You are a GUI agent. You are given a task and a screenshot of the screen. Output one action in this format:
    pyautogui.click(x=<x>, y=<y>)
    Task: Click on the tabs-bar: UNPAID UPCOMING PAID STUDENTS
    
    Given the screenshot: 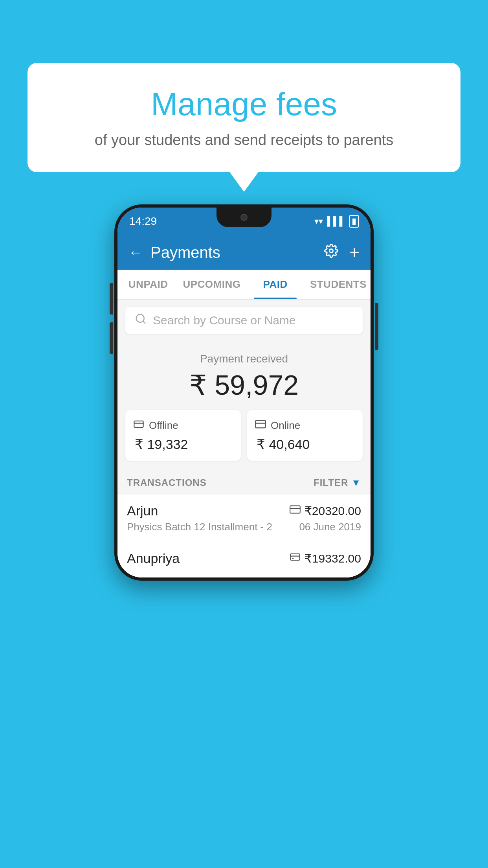 What is the action you would take?
    pyautogui.click(x=244, y=285)
    